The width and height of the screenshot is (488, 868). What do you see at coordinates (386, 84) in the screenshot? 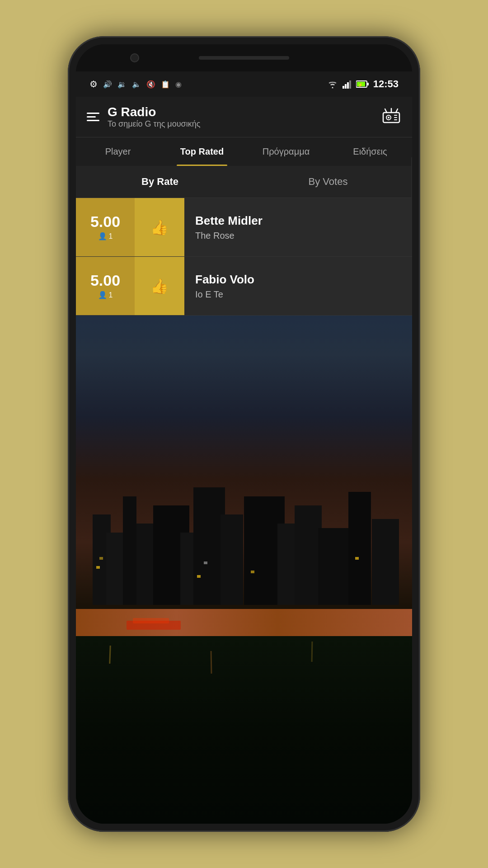
I see `status-time: 12:53` at bounding box center [386, 84].